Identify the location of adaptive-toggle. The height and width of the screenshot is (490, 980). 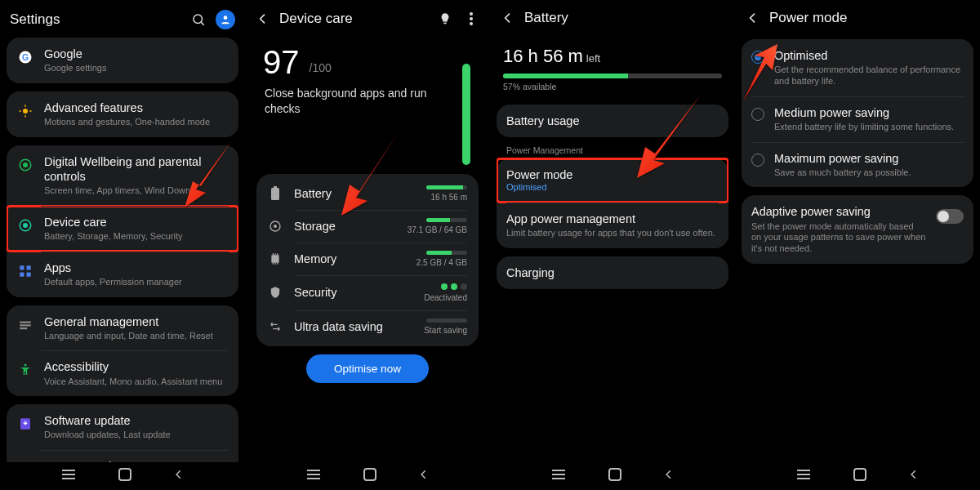
(950, 216).